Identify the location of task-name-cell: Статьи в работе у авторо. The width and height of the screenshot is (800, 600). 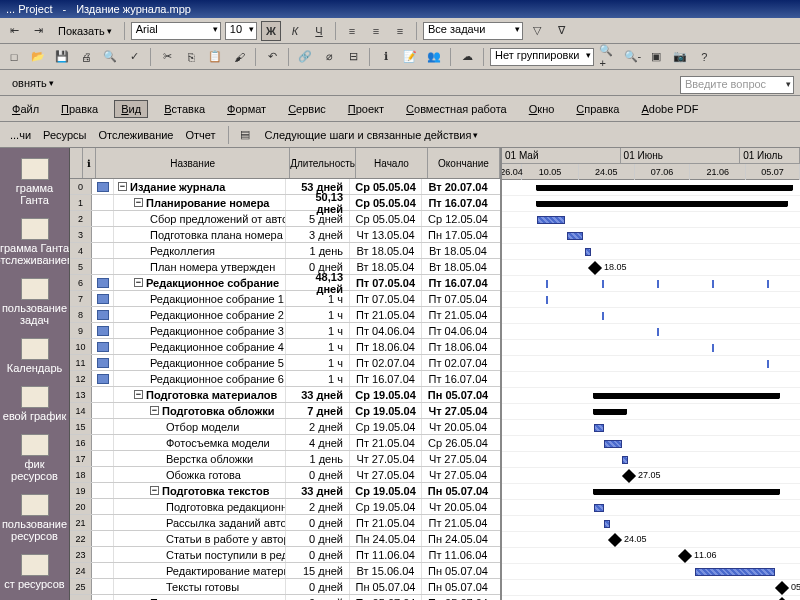
(200, 538).